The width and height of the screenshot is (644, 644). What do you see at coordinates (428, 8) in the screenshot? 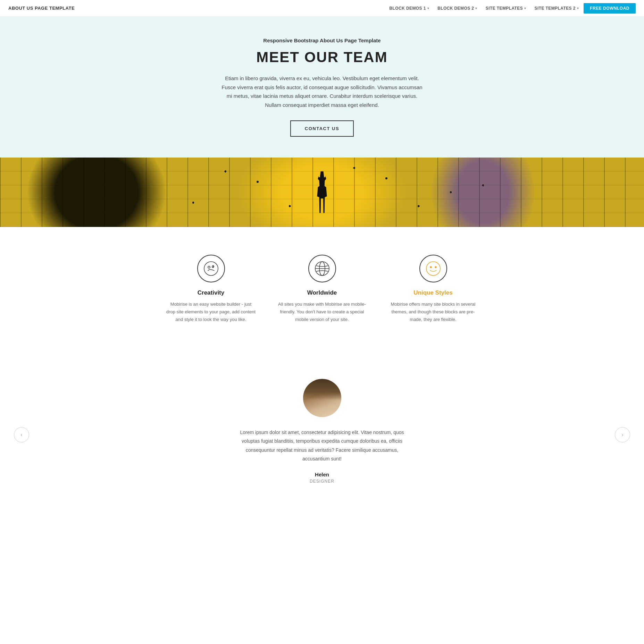
I see `dropdown-arrow-1: ▾` at bounding box center [428, 8].